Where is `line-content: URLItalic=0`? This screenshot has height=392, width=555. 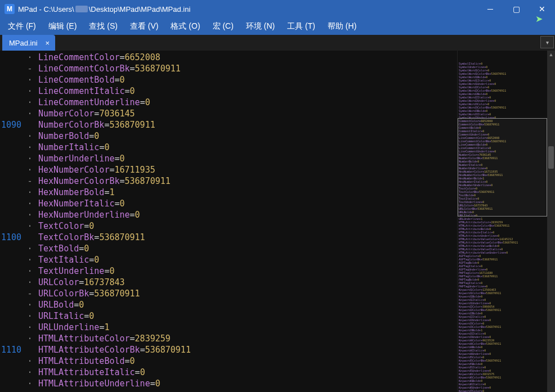 line-content: URLItalic=0 is located at coordinates (64, 316).